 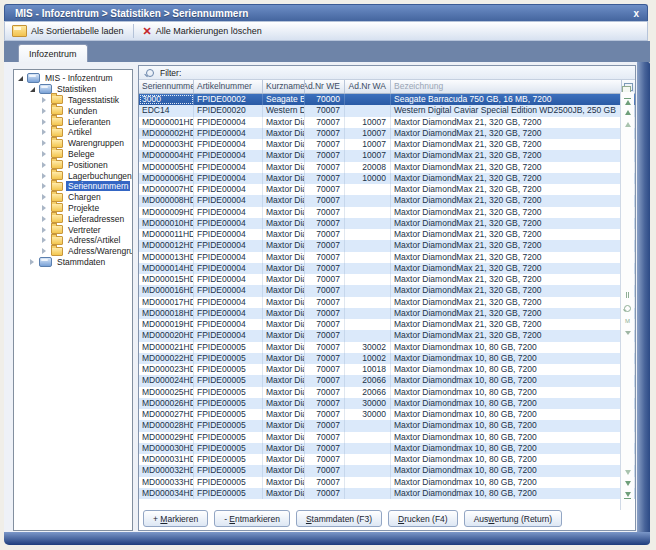 I want to click on table-row: MD000029HDFPIDE00005Maxtor Dia70007Maxto…, so click(x=387, y=438).